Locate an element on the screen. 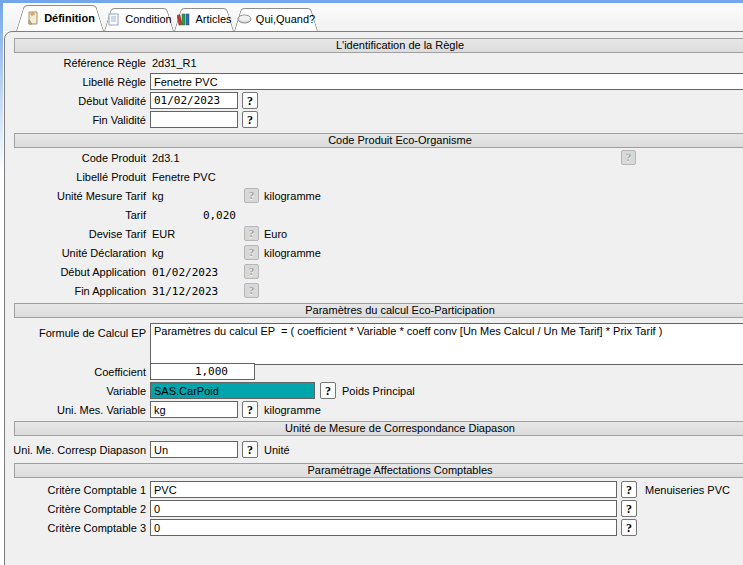 The width and height of the screenshot is (743, 565). uni-me-corresp-help-button: ? is located at coordinates (250, 450).